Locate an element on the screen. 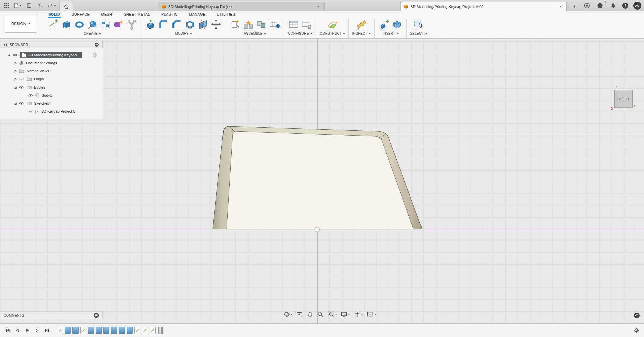  new-tab-button: + is located at coordinates (575, 6).